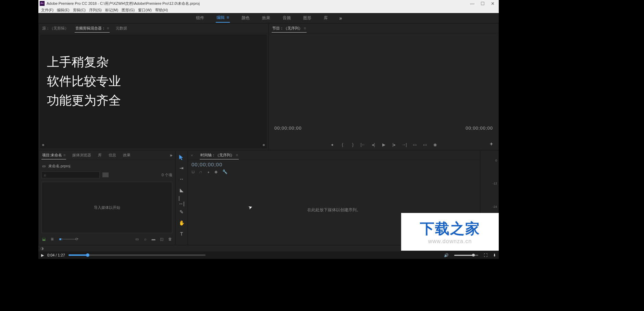 This screenshot has height=311, width=644. Describe the element at coordinates (182, 234) in the screenshot. I see `type-tool-icon: T` at that location.